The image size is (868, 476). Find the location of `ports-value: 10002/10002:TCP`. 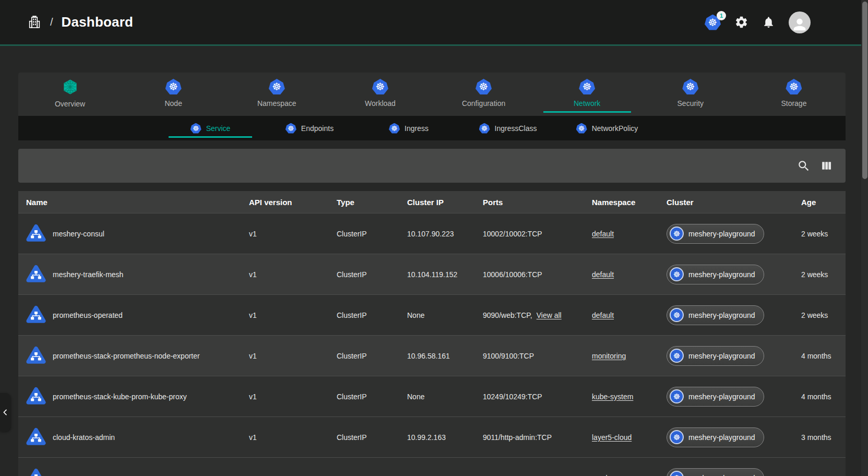

ports-value: 10002/10002:TCP is located at coordinates (513, 234).